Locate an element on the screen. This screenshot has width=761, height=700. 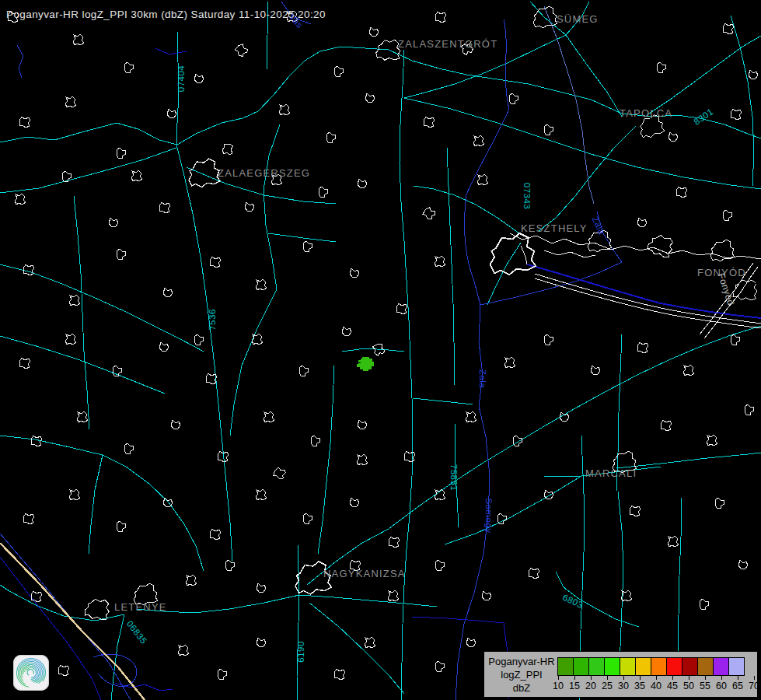
city-label-nagykanizsa: NAGYKANIZSA is located at coordinates (365, 574).